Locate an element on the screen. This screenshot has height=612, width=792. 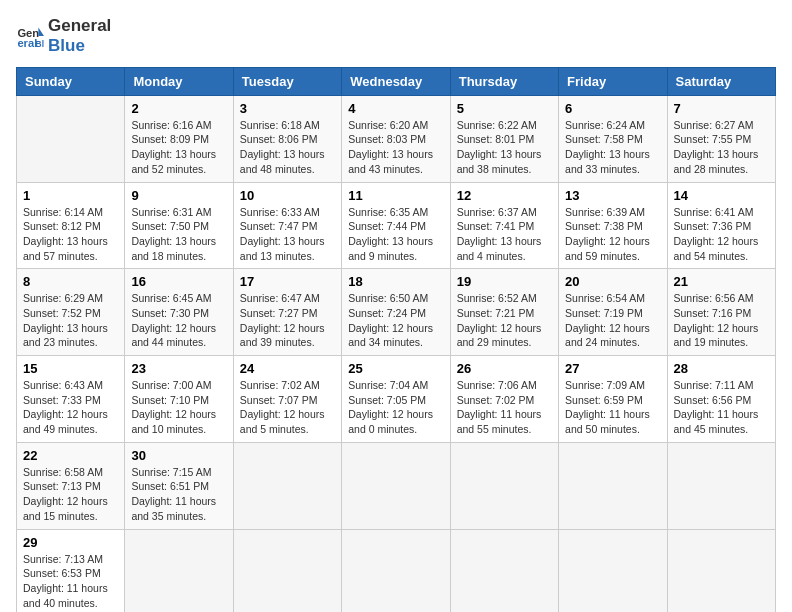
day-info: Sunrise: 6:39 AMSunset: 7:38 PMDaylight:… is located at coordinates (612, 234).